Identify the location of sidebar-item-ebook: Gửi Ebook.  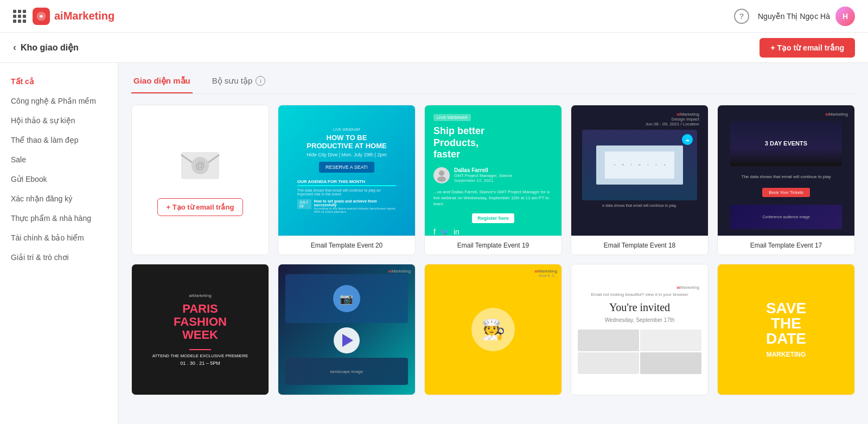
(59, 179).